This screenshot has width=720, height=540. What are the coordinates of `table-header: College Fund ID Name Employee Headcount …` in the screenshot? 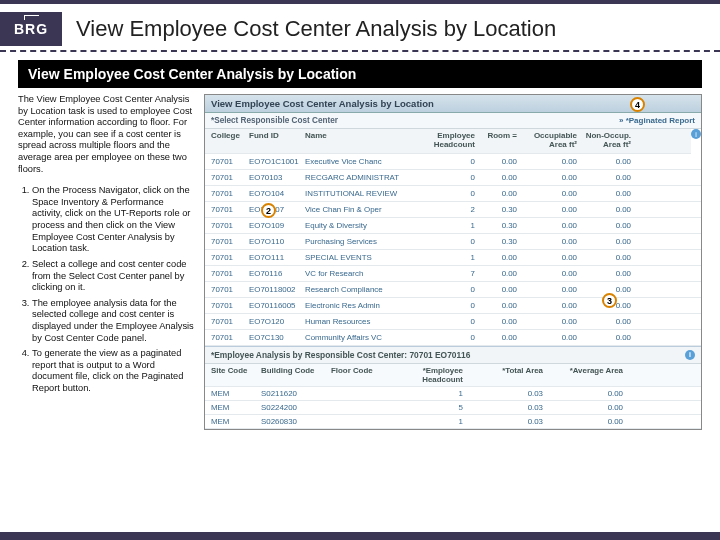 It's located at (448, 142).